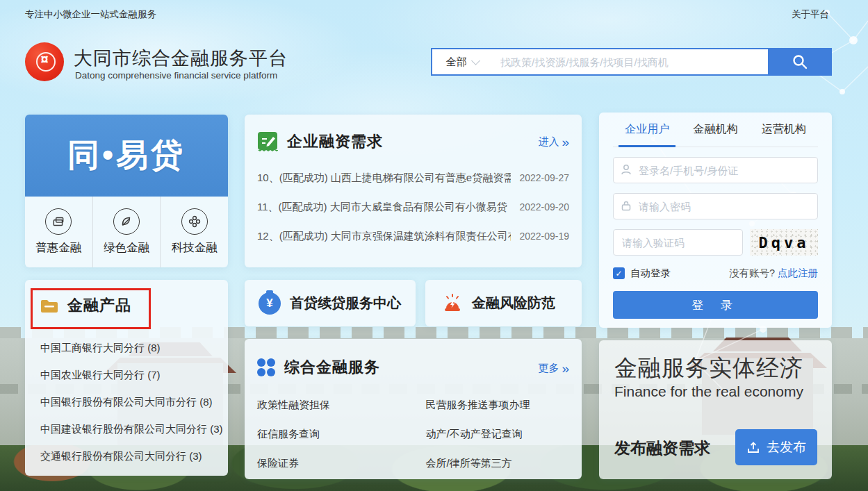 The image size is (868, 491). I want to click on captcha-image: Dqva, so click(784, 242).